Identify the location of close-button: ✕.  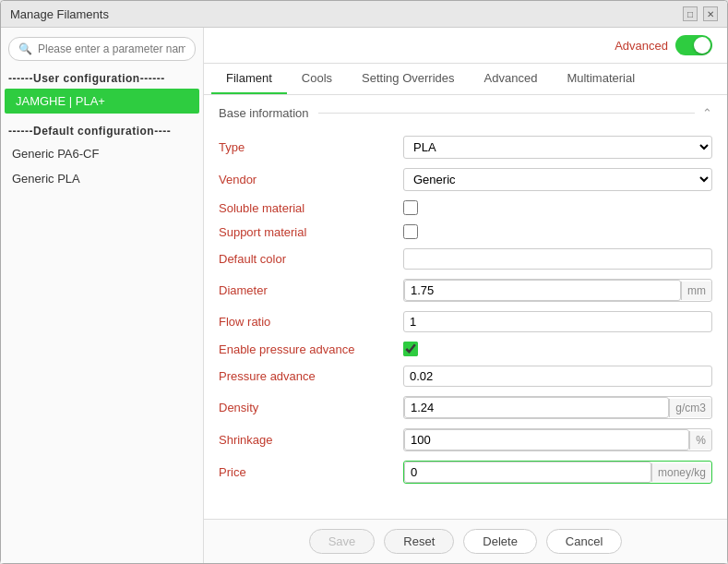
(710, 14).